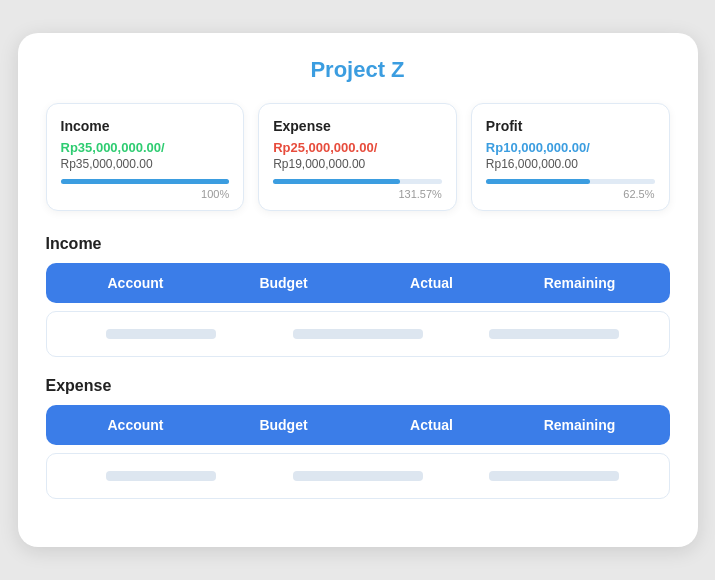 The height and width of the screenshot is (580, 715). I want to click on expense-table-header: Account Budget Actual Remaining, so click(358, 425).